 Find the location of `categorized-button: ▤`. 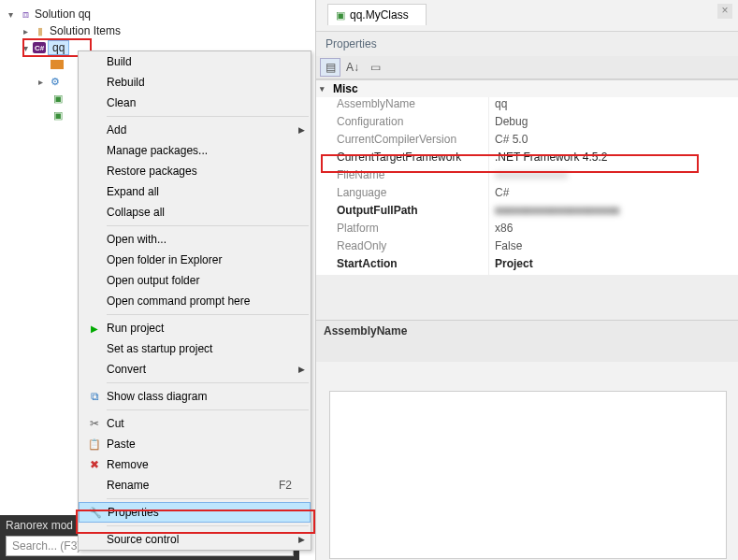

categorized-button: ▤ is located at coordinates (330, 67).